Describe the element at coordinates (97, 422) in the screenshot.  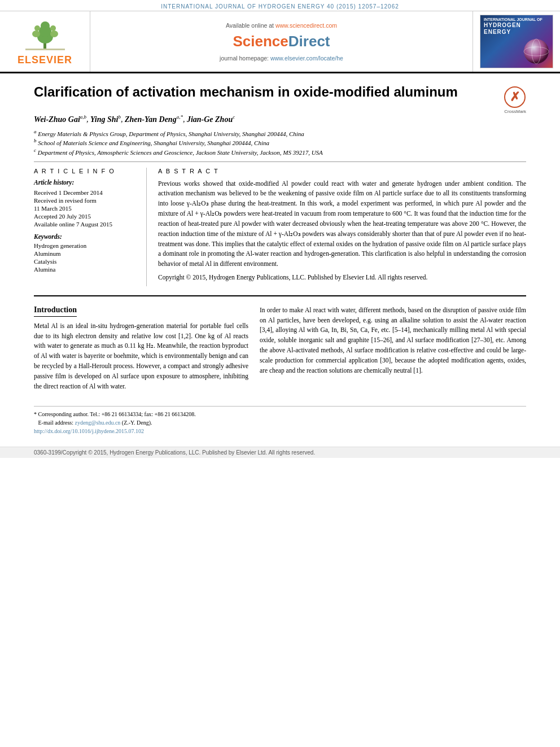
I see `email-link: zydeng@shu.edu.cn` at that location.